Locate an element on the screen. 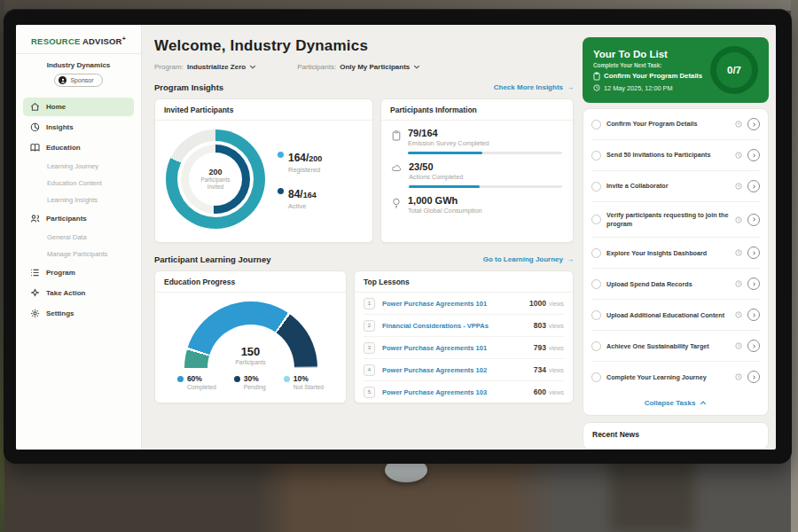  participants-filter-dropdown: Only My Participants is located at coordinates (379, 67).